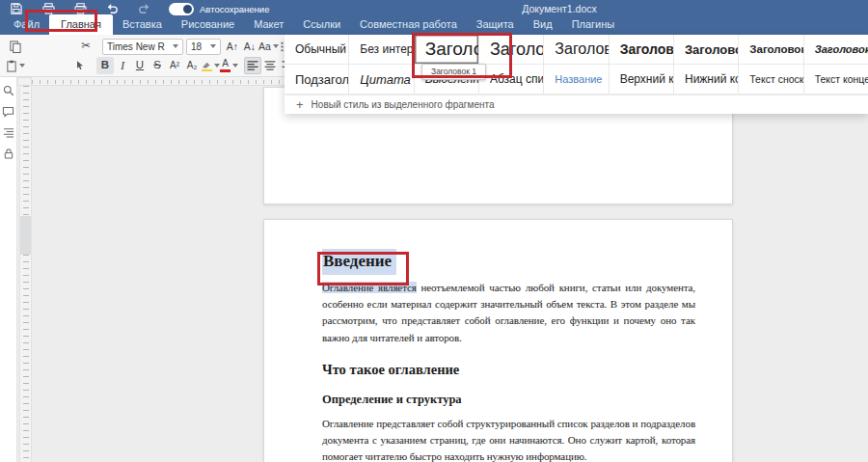  Describe the element at coordinates (192, 66) in the screenshot. I see `subscript-button: A₂` at that location.